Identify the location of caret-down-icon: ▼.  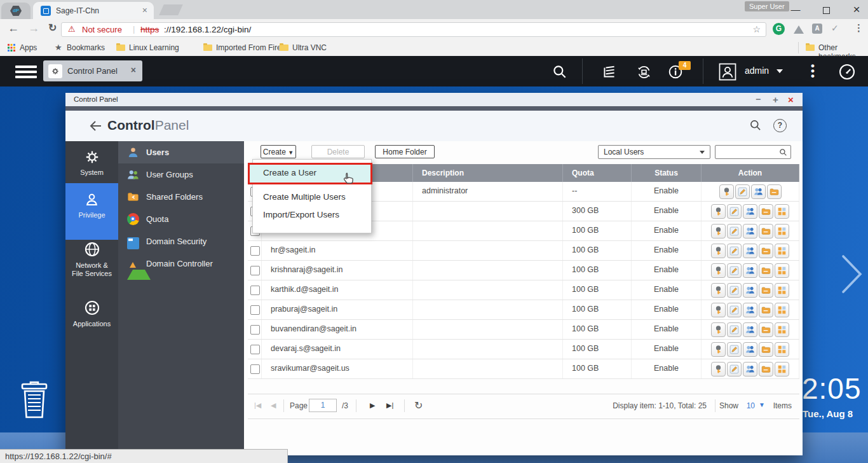
(762, 404).